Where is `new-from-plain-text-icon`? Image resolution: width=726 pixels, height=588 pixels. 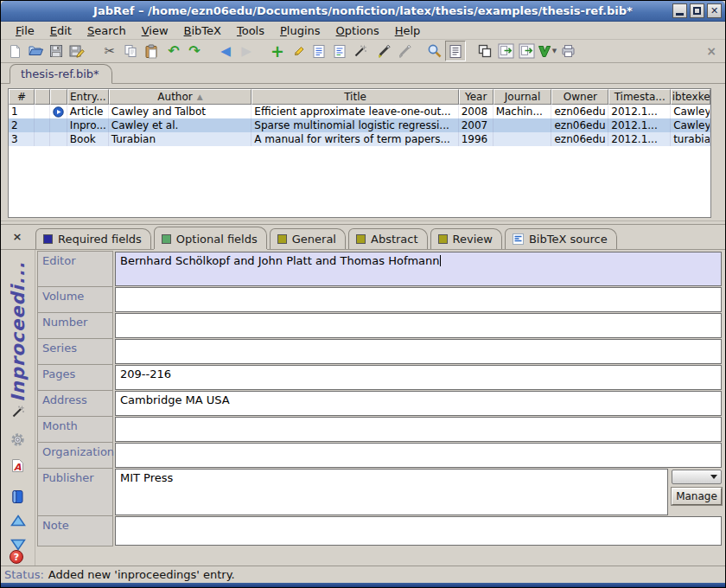
new-from-plain-text-icon is located at coordinates (485, 51).